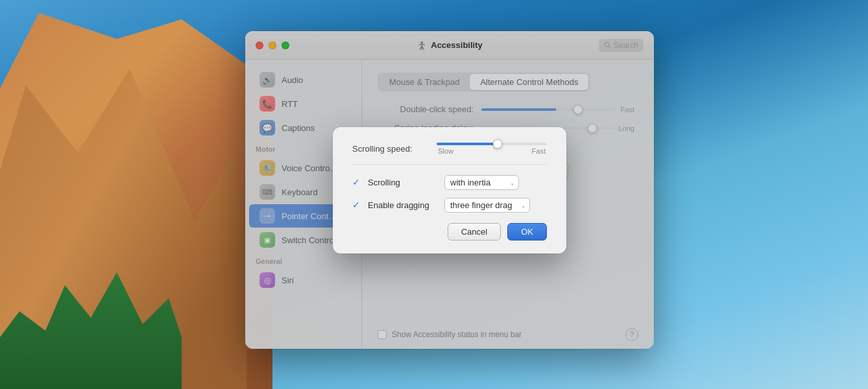  What do you see at coordinates (450, 232) in the screenshot?
I see `modal-buttons: Cancel OK` at bounding box center [450, 232].